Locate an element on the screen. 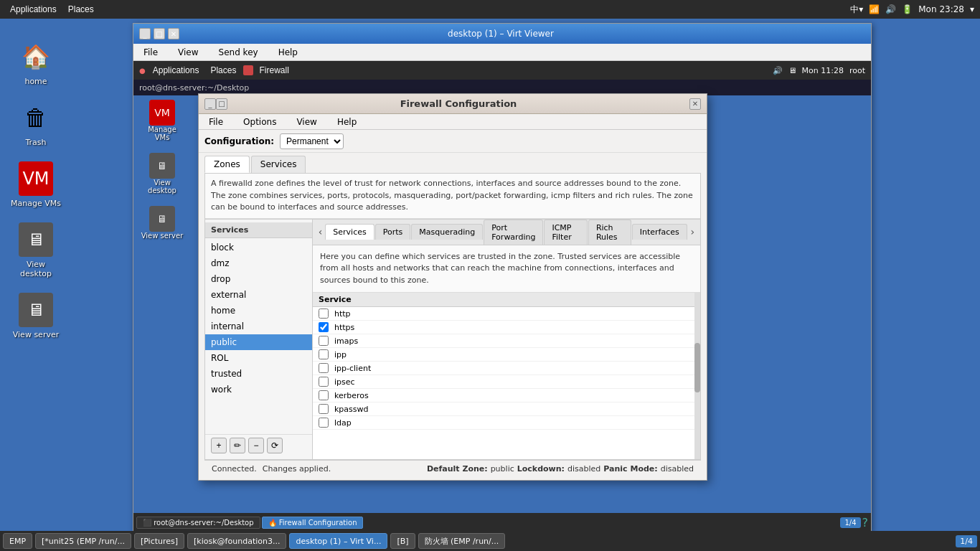 The height and width of the screenshot is (551, 980). svc-ldap-checkbox is located at coordinates (324, 423).